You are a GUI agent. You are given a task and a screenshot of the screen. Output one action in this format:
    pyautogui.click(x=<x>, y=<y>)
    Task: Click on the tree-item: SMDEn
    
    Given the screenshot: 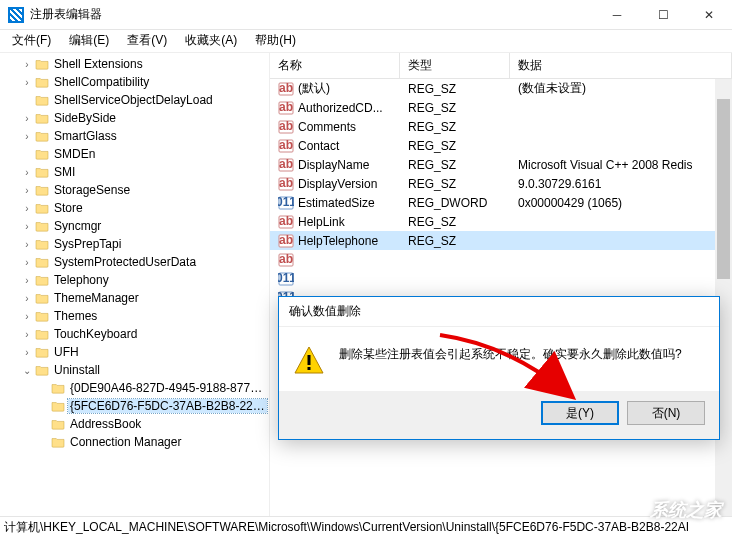 What is the action you would take?
    pyautogui.click(x=136, y=154)
    